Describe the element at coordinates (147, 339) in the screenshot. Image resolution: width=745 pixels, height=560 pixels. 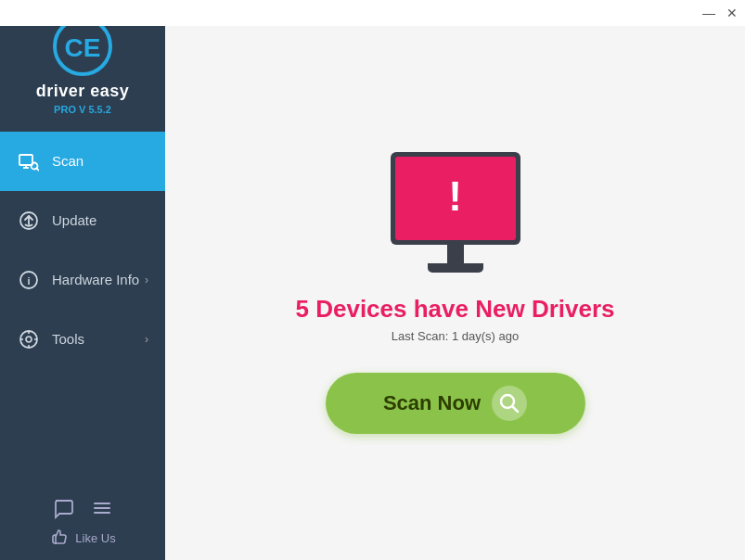
I see `tools-arrow-icon: ›` at that location.